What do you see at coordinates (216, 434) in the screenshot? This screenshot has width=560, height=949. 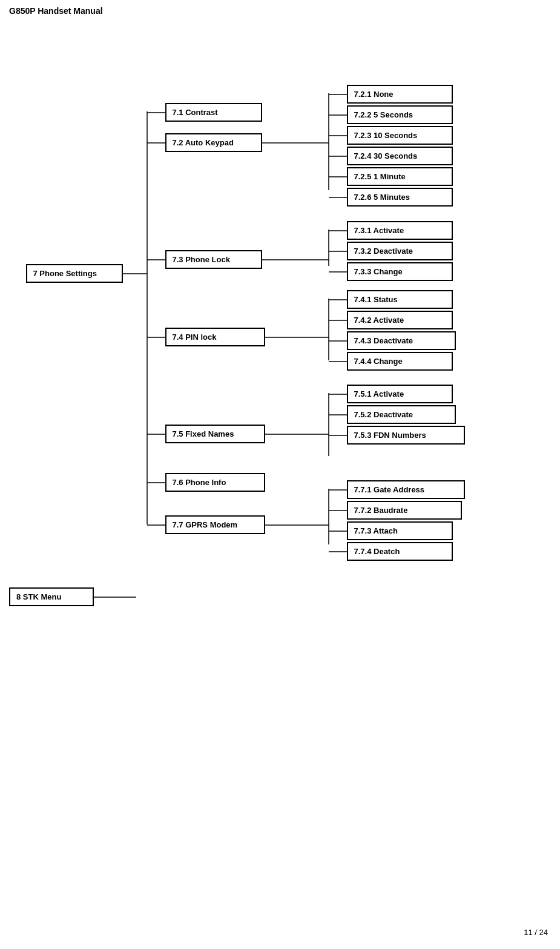 I see `node-75: 7.5 Fixed Names` at bounding box center [216, 434].